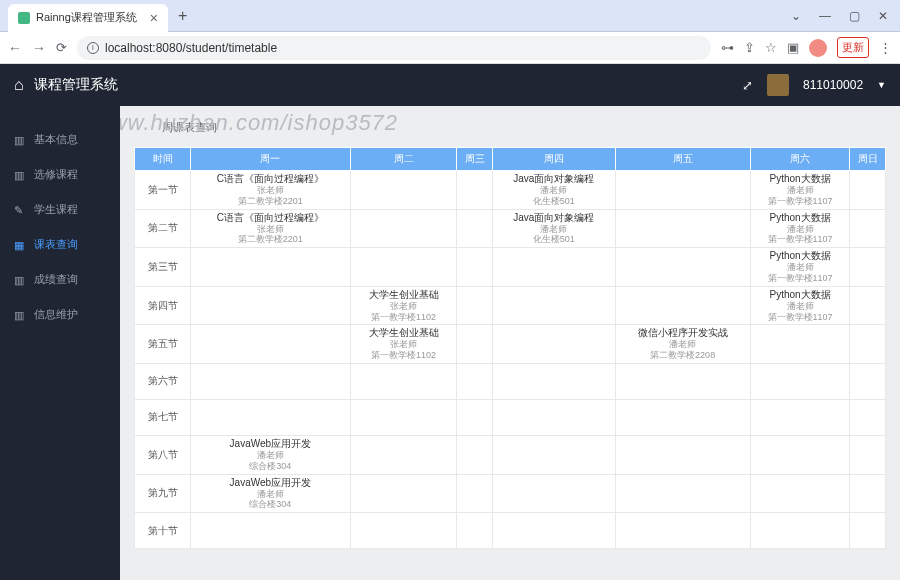 This screenshot has width=900, height=580. Describe the element at coordinates (778, 85) in the screenshot. I see `avatar` at that location.